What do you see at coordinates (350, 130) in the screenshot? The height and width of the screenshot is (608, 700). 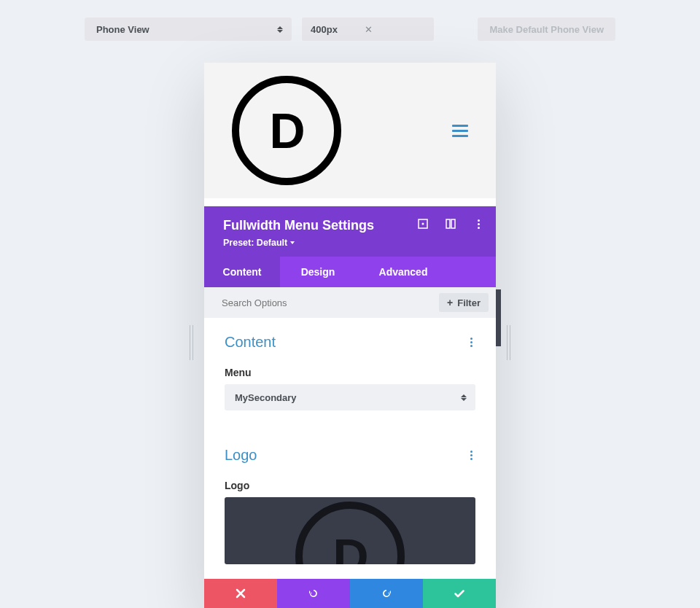 I see `site-header: D` at bounding box center [350, 130].